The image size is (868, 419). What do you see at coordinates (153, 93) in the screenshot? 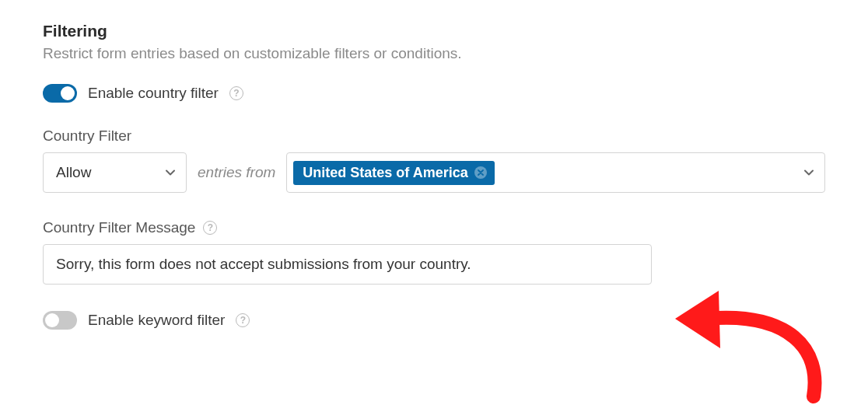
I see `enable-country-filter-label: Enable country filter` at bounding box center [153, 93].